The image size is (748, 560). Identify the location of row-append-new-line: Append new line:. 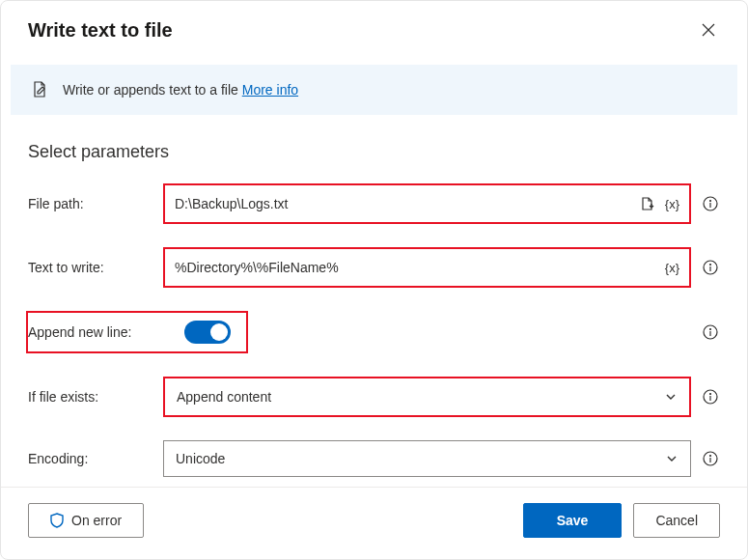
(374, 332).